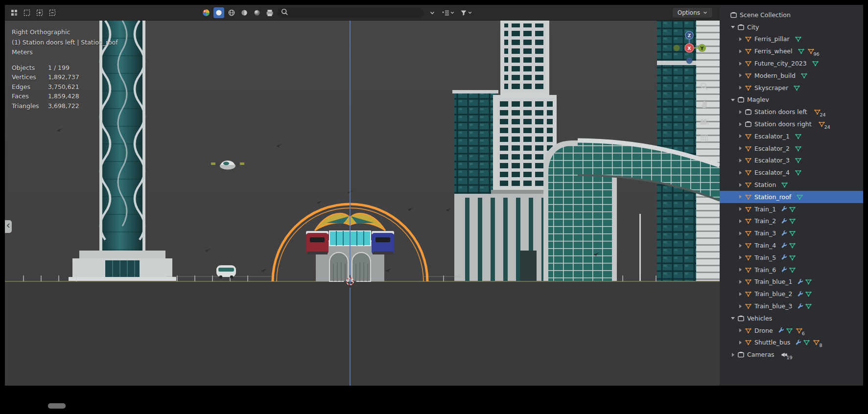 This screenshot has width=868, height=414. I want to click on axis-gizmo: Z Y X, so click(689, 49).